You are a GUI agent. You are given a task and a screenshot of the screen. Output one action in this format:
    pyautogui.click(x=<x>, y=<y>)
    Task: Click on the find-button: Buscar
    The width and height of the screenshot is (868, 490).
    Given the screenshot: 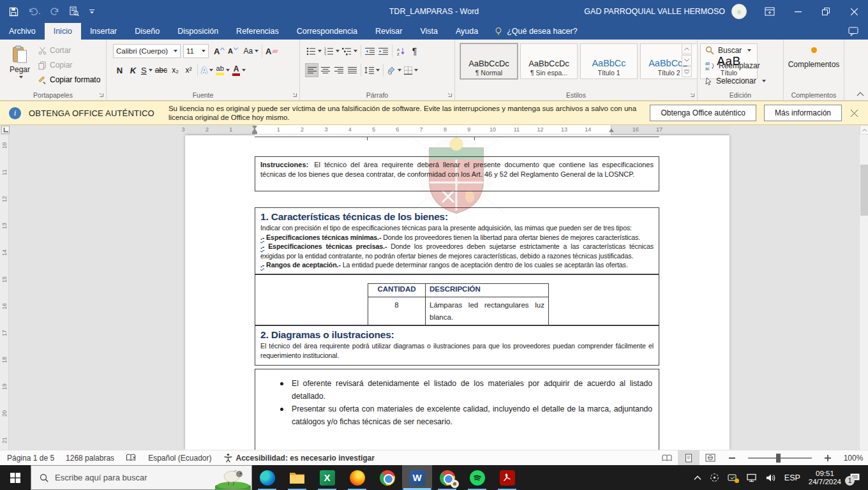 What is the action you would take?
    pyautogui.click(x=728, y=50)
    